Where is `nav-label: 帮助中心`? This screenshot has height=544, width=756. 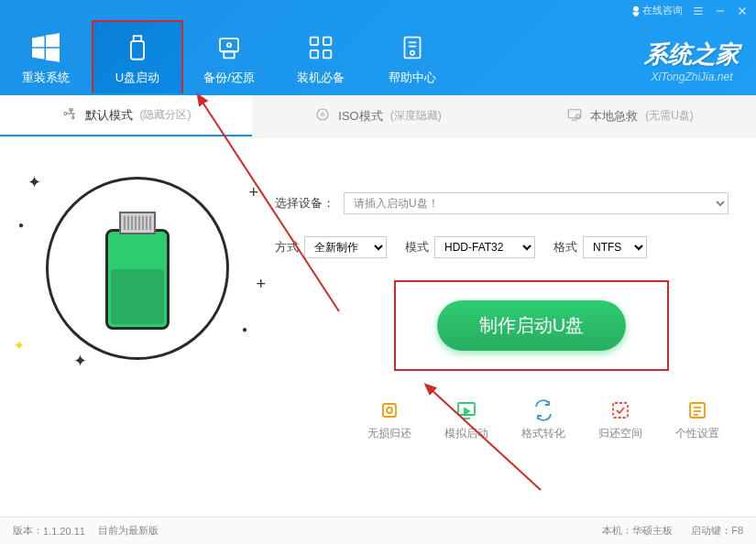 nav-label: 帮助中心 is located at coordinates (412, 78).